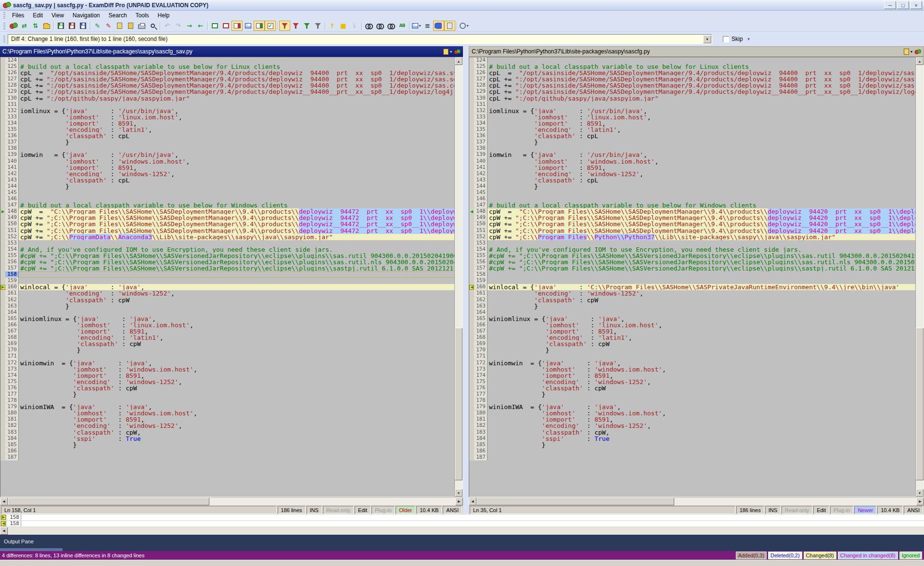 The height and width of the screenshot is (566, 924). I want to click on menu-navigation: Navigation, so click(87, 15).